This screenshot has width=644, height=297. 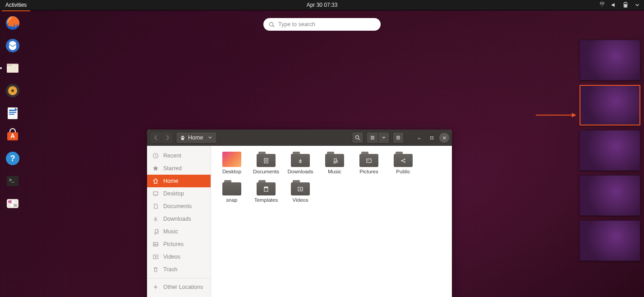 I want to click on dock-rhythmbox, so click(x=13, y=91).